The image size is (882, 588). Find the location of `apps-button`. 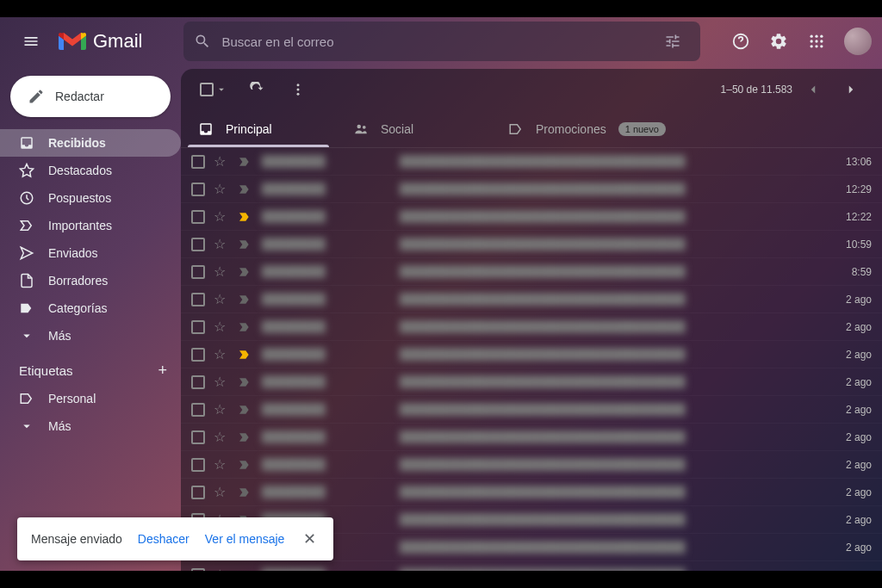

apps-button is located at coordinates (817, 41).